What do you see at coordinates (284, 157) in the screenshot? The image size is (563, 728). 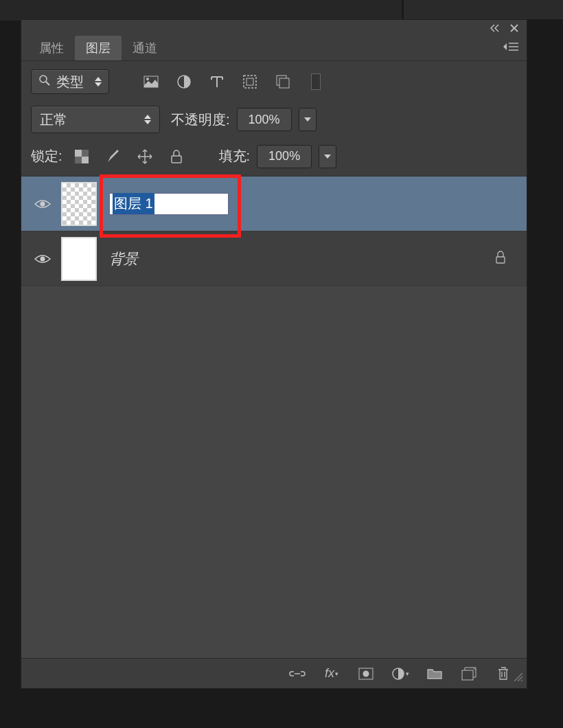 I see `fill-value: 100%` at bounding box center [284, 157].